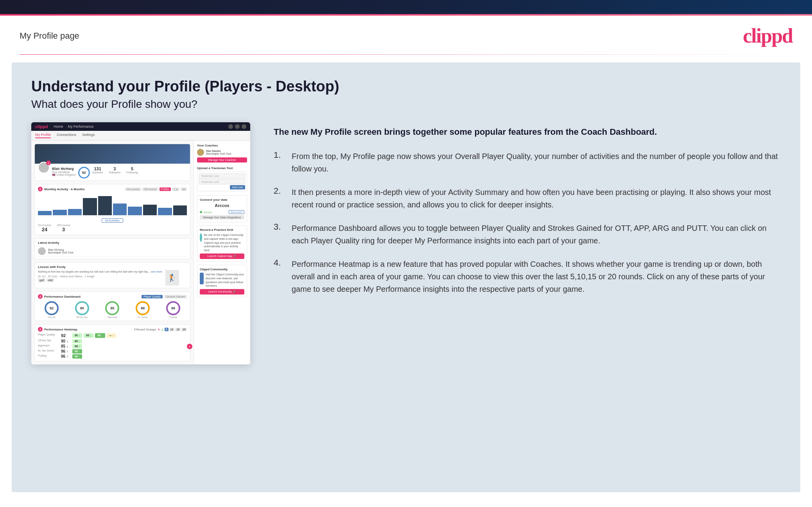 This screenshot has height=507, width=812. Describe the element at coordinates (219, 151) in the screenshot. I see `mock-coach-name: Dan Davies` at that location.